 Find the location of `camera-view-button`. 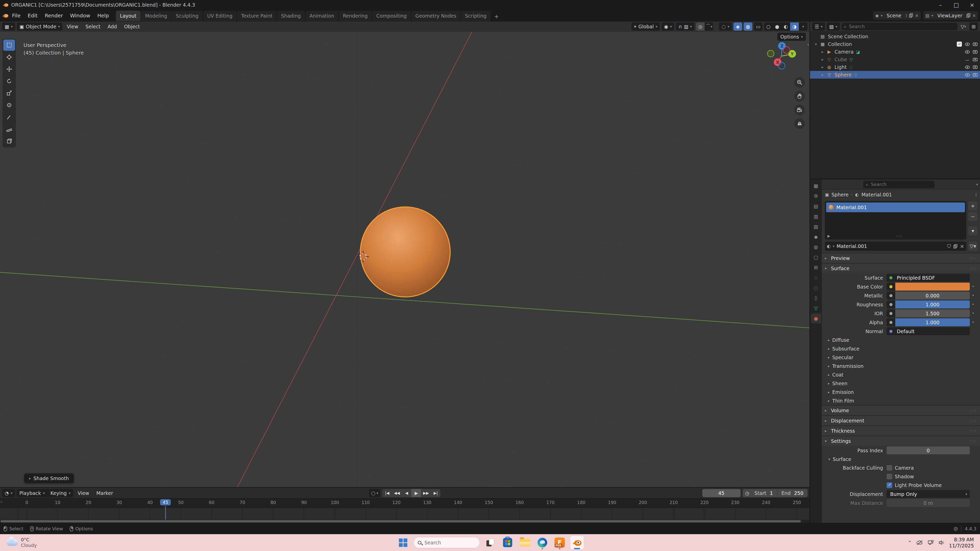

camera-view-button is located at coordinates (800, 110).